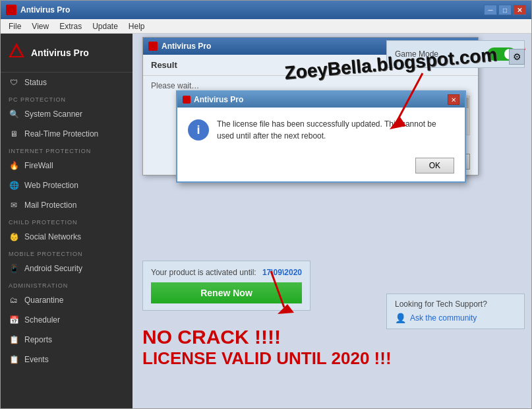 The height and width of the screenshot is (409, 532). What do you see at coordinates (227, 293) in the screenshot?
I see `renew-button: Renew Now` at bounding box center [227, 293].